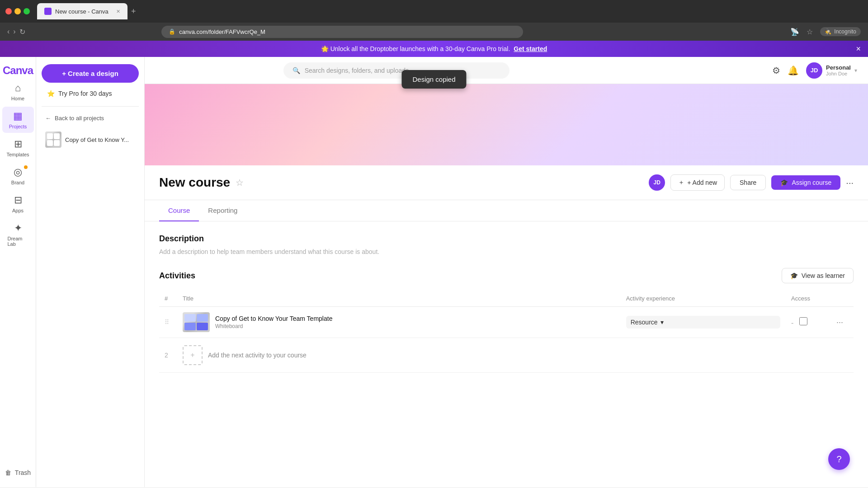 This screenshot has width=868, height=488. What do you see at coordinates (90, 94) in the screenshot?
I see `try-pro-item: ⭐ Try Pro for 30 days` at bounding box center [90, 94].